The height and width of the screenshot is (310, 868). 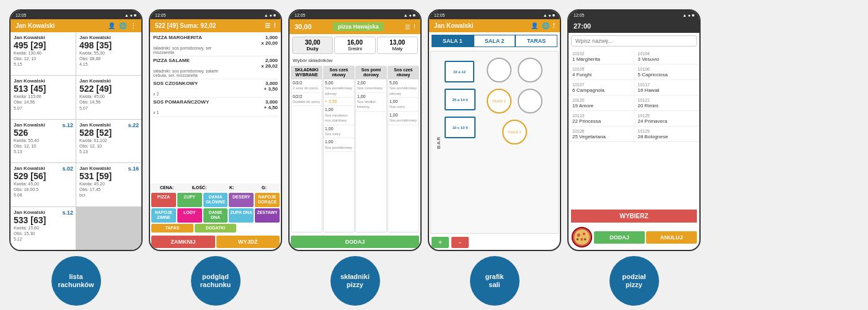 What do you see at coordinates (43, 220) in the screenshot?
I see `bill-number: 533 [63]` at bounding box center [43, 220].